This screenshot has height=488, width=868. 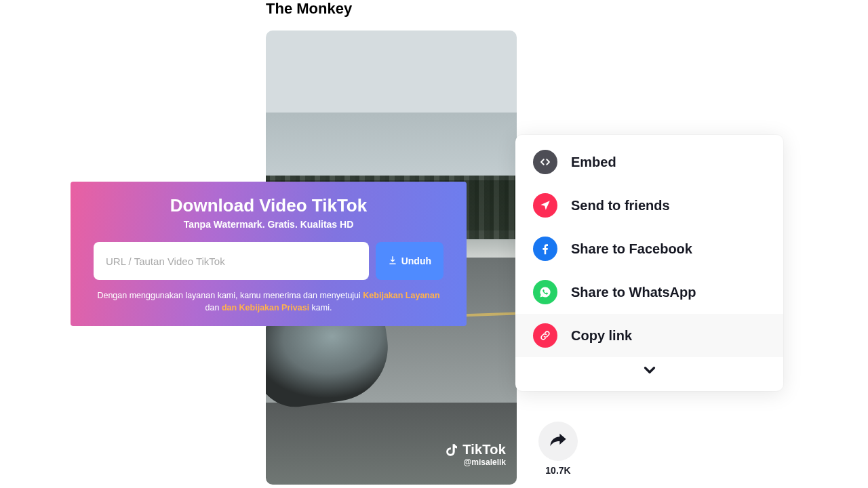 What do you see at coordinates (650, 292) in the screenshot?
I see `share-item-whatsapp: Share to WhatsApp` at bounding box center [650, 292].